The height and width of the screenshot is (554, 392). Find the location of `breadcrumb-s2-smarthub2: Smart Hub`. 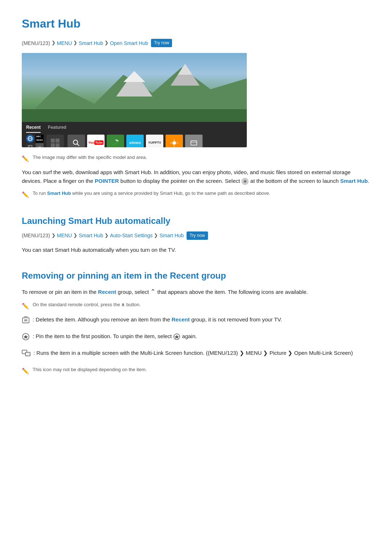

breadcrumb-s2-smarthub2: Smart Hub is located at coordinates (171, 235).